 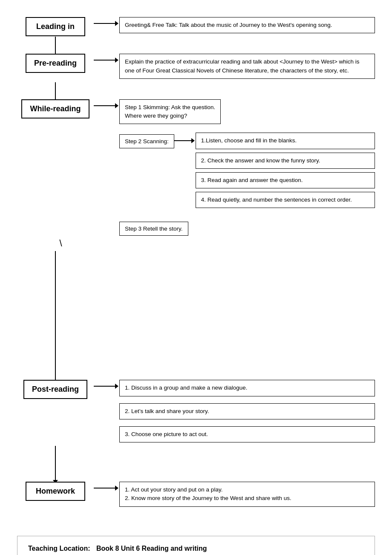 What do you see at coordinates (174, 489) in the screenshot?
I see `homework-item-1: 1. Act out your story and put on a play.` at bounding box center [174, 489].